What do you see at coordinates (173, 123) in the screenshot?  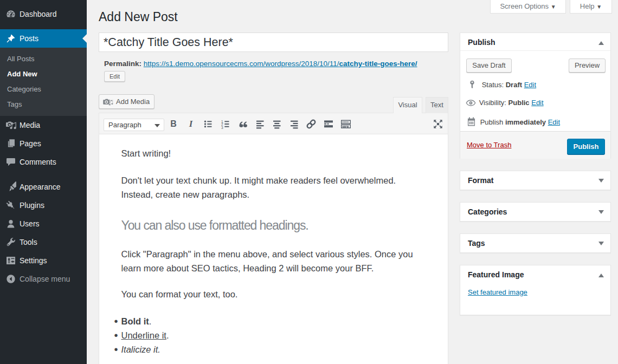 I see `svg-text: B` at bounding box center [173, 123].